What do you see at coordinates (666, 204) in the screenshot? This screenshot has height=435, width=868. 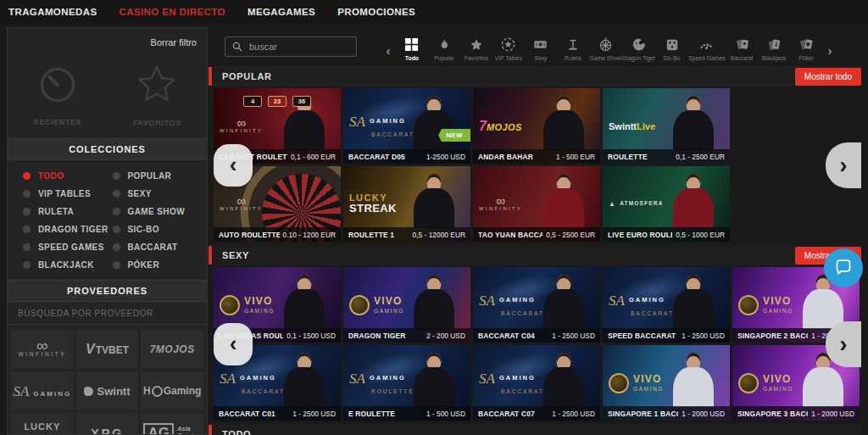 I see `game-card: ▲ATMOSFERA LIVE EURO ROULETTE 0,5 - 1000…` at bounding box center [666, 204].